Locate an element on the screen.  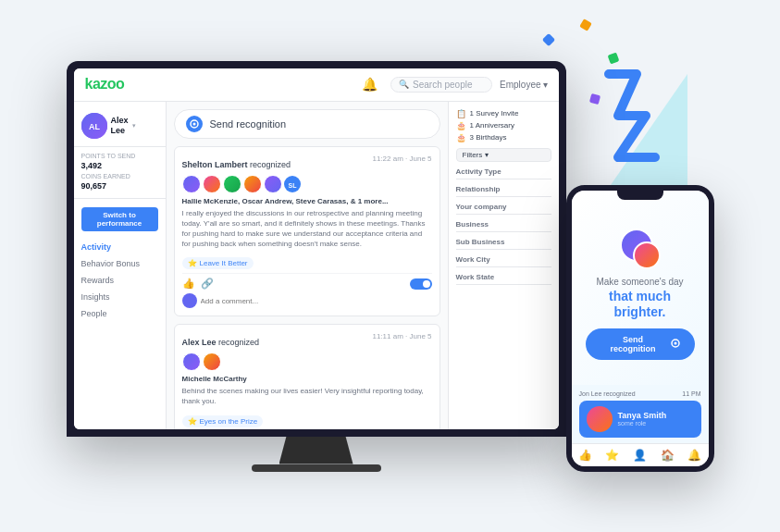
filters-button: Filters ▾ is located at coordinates (503, 155).